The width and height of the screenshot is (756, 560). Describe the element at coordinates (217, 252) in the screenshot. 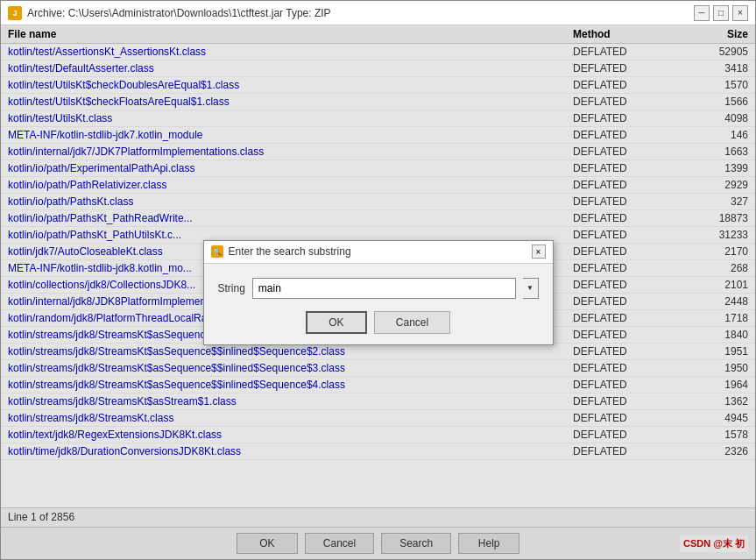

I see `dialog-icon: 🔍` at that location.